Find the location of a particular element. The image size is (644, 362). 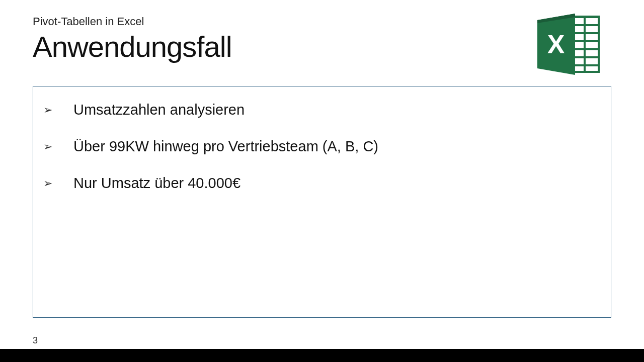

list-item: ➢ Über 99KW hinweg pro Vertriebsteam (A,… is located at coordinates (322, 147).